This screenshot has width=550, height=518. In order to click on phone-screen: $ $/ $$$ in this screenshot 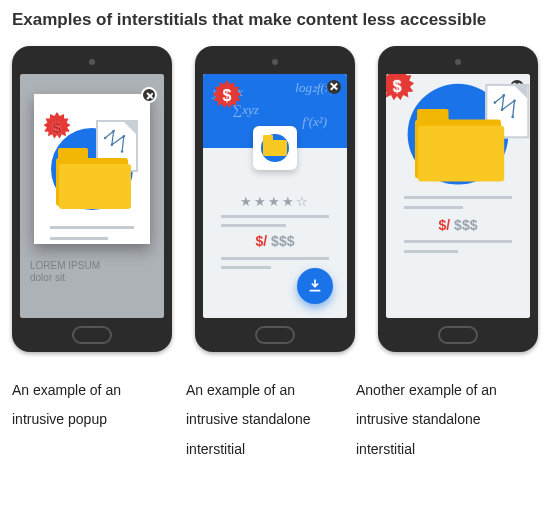, I will do `click(458, 196)`.